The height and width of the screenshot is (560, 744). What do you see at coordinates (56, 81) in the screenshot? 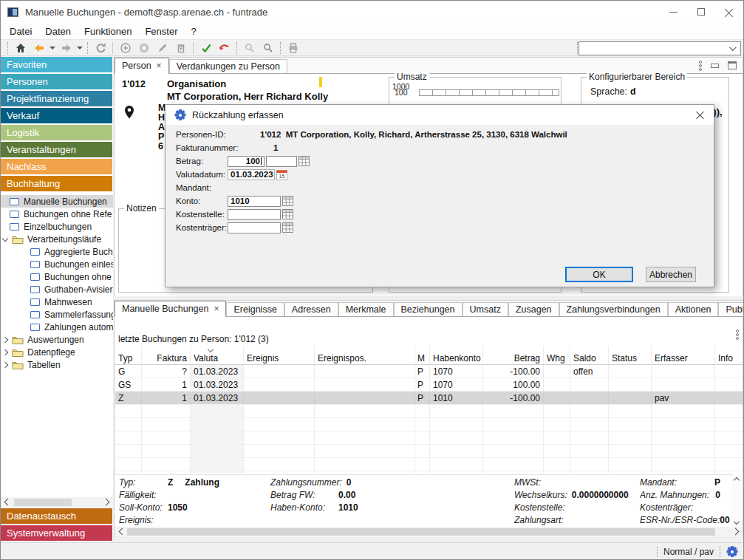
I see `sidebar-section: Personen` at bounding box center [56, 81].